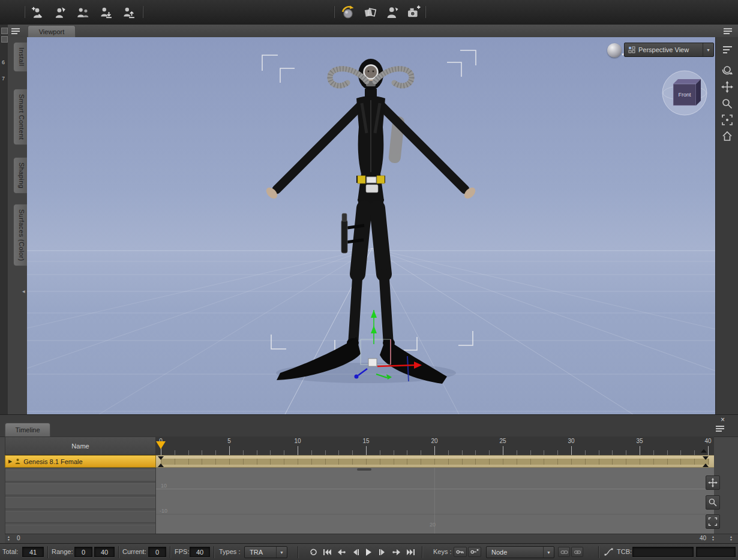  I want to click on property-rows-column, so click(80, 501).